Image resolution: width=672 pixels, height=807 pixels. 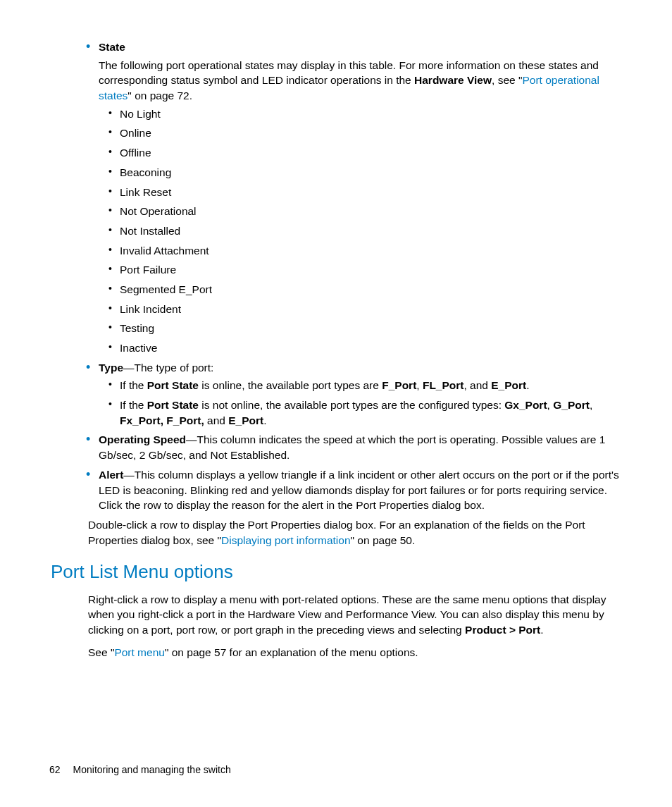 What do you see at coordinates (371, 348) in the screenshot?
I see `state-item: Inactive` at bounding box center [371, 348].